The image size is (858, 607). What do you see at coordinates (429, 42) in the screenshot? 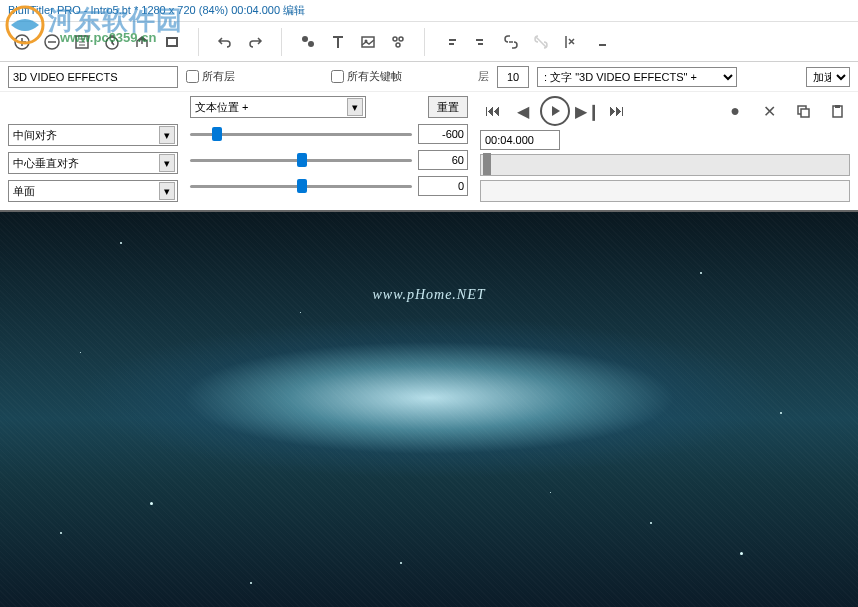
I see `main-toolbar` at bounding box center [429, 42].